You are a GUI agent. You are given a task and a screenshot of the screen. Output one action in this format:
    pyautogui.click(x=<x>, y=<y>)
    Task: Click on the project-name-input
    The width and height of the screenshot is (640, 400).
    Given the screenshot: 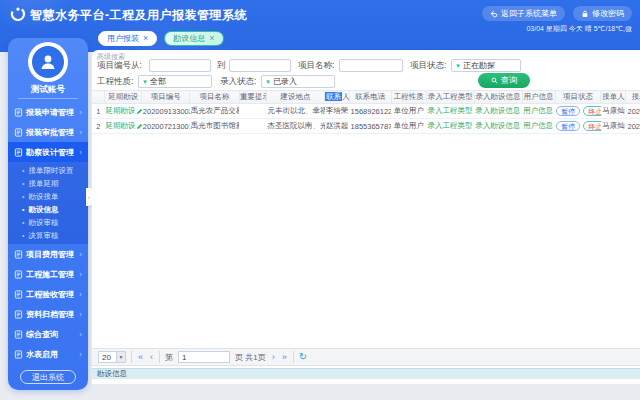 What is the action you would take?
    pyautogui.click(x=371, y=66)
    